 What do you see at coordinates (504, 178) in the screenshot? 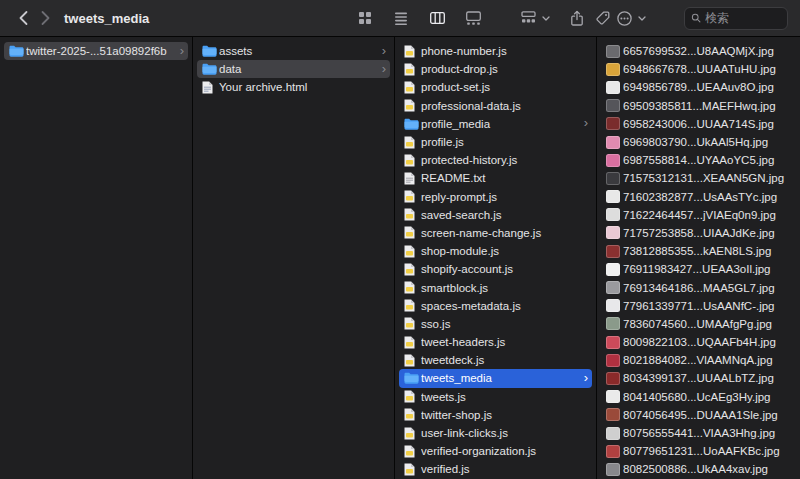
I see `item-label: README.txt` at bounding box center [504, 178].